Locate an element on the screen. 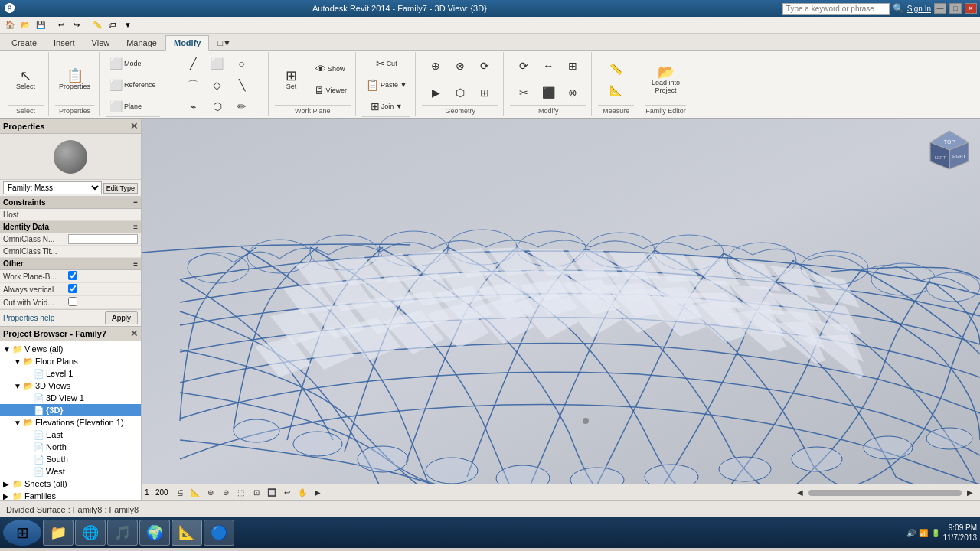  btn-draw-pen: ✏ is located at coordinates (242, 106).